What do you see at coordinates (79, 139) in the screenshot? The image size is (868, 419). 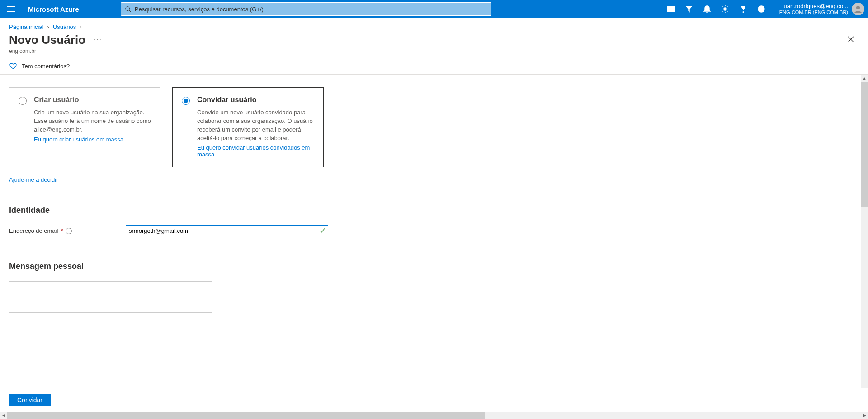 I see `bulk-create-link: Eu quero criar usuários em massa` at bounding box center [79, 139].